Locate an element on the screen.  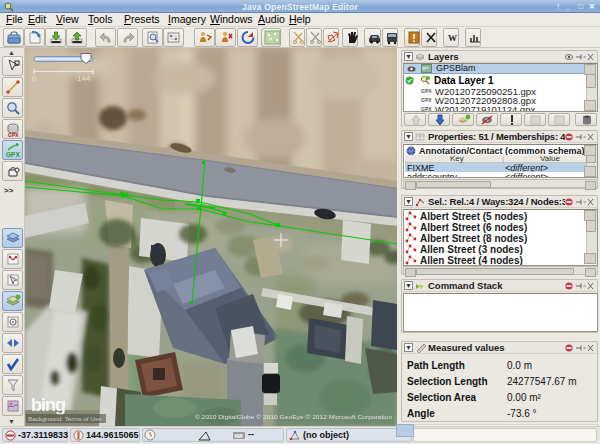
svg-text: NW is located at coordinates (240, 436).